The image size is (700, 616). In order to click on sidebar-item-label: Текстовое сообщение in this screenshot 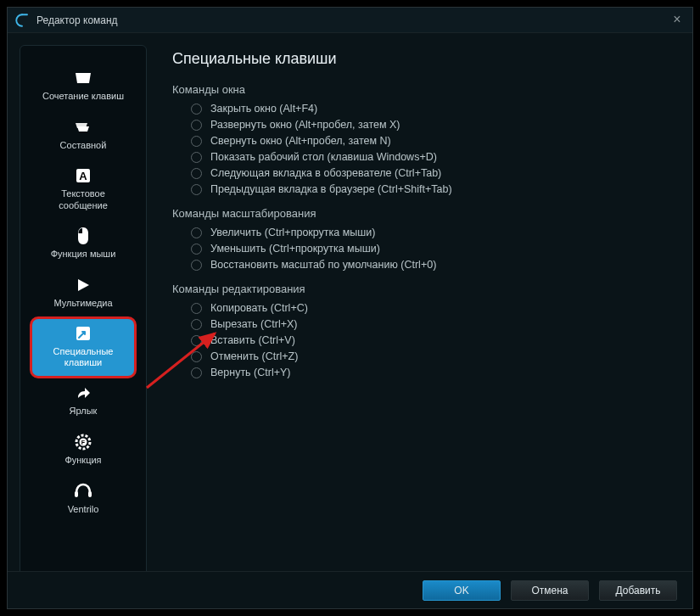, I will do `click(83, 200)`.